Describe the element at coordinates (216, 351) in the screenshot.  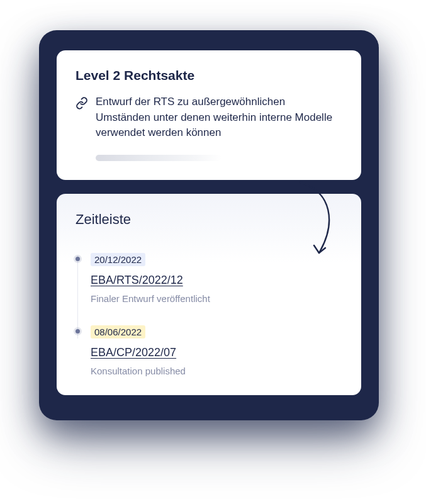
I see `timeline-item: 08/06/2022 EBA/CP/2022/07 Konsultation p…` at that location.